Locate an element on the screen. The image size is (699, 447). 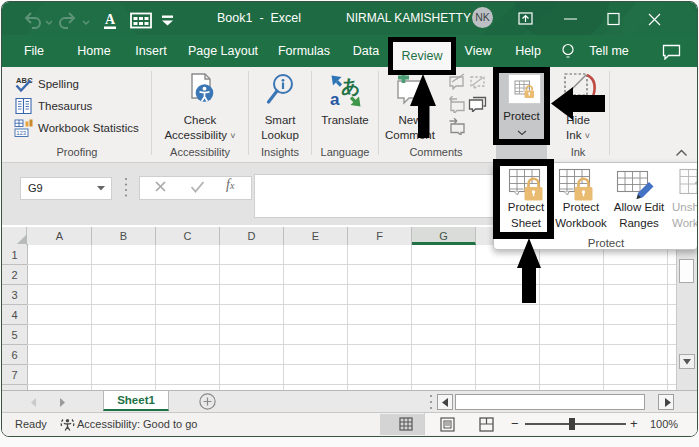
svg-text: ABC is located at coordinates (24, 80).